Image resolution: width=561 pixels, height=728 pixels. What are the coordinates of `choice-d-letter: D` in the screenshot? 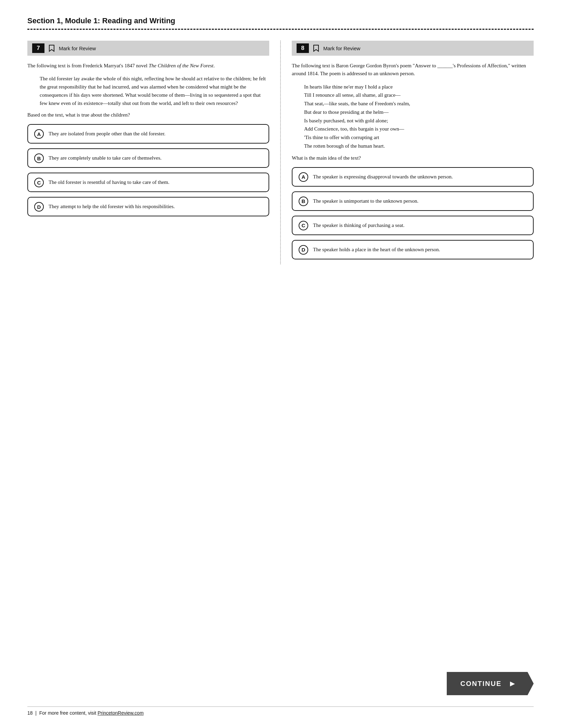 It's located at (39, 207).